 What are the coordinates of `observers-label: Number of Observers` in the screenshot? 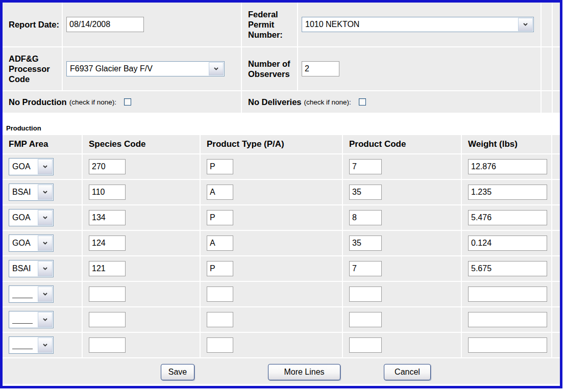 It's located at (269, 69).